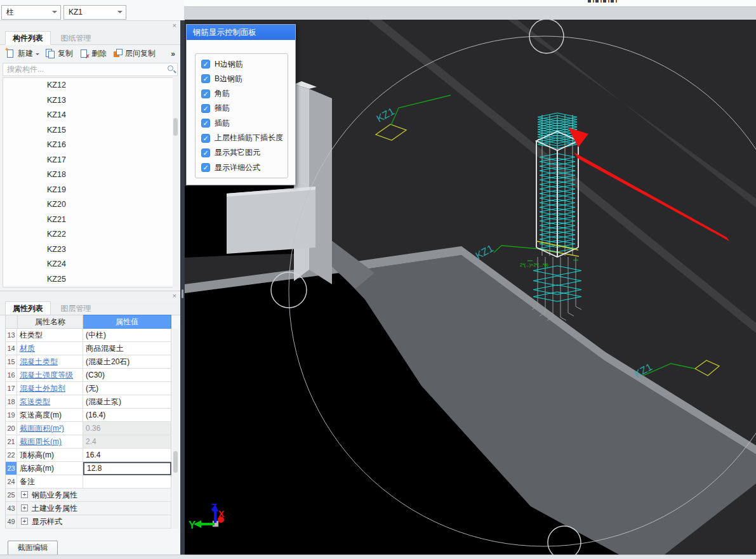  What do you see at coordinates (242, 138) in the screenshot?
I see `checkbox-row: ✓上层柱插筋下插长度` at bounding box center [242, 138].